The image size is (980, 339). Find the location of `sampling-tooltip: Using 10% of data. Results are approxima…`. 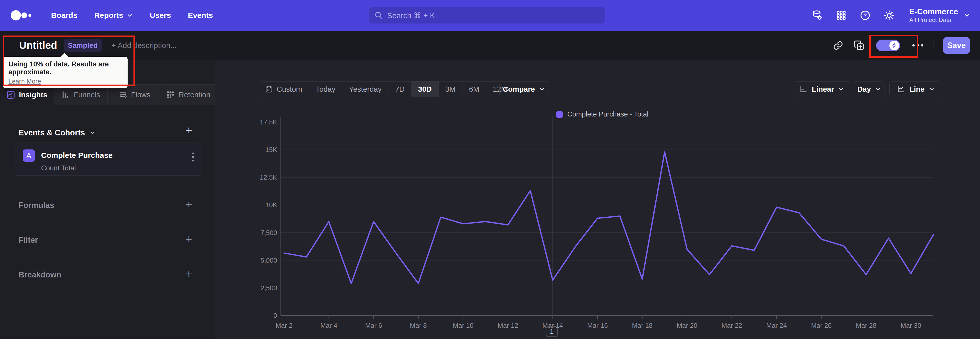

sampling-tooltip: Using 10% of data. Results are approxima… is located at coordinates (65, 72).